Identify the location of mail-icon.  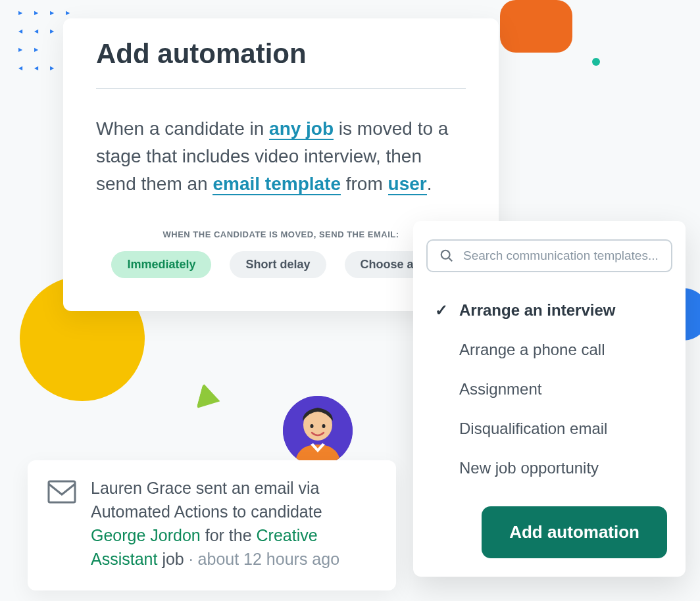
(62, 492).